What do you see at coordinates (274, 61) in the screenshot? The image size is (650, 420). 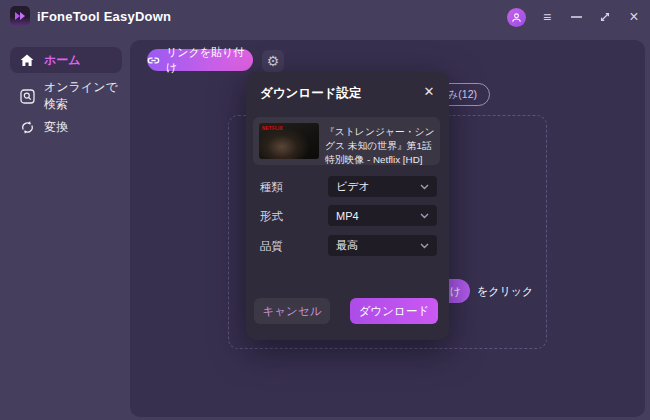 I see `gear-icon: ⚙` at bounding box center [274, 61].